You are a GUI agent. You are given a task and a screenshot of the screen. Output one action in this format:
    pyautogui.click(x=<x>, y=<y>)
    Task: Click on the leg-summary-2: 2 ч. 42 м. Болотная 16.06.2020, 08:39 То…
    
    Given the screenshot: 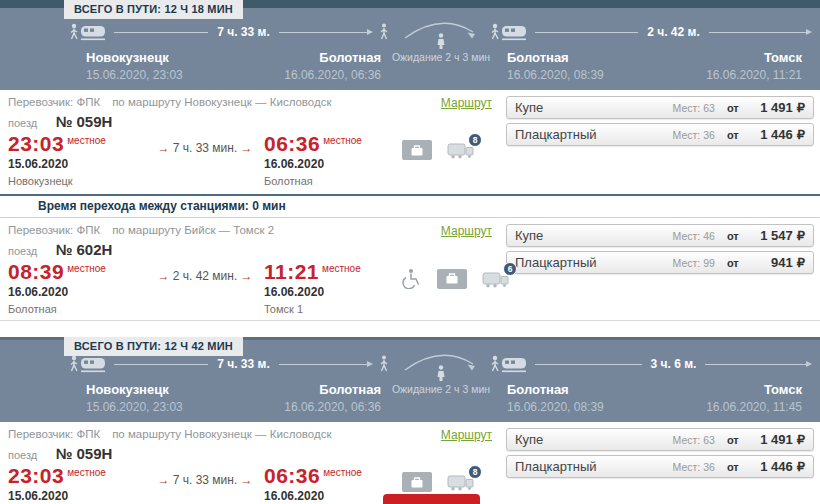 What is the action you would take?
    pyautogui.click(x=652, y=50)
    